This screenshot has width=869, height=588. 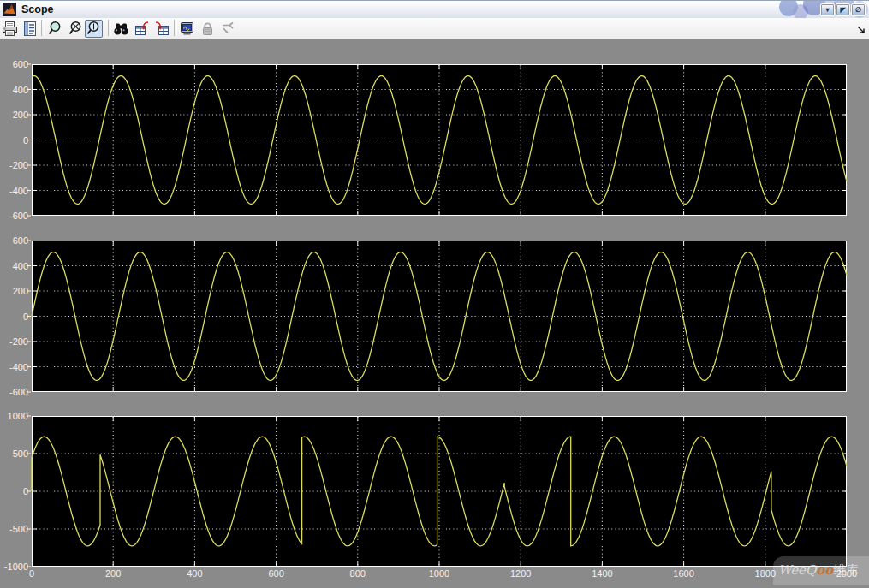 I want to click on floating-scope-icon, so click(x=187, y=29).